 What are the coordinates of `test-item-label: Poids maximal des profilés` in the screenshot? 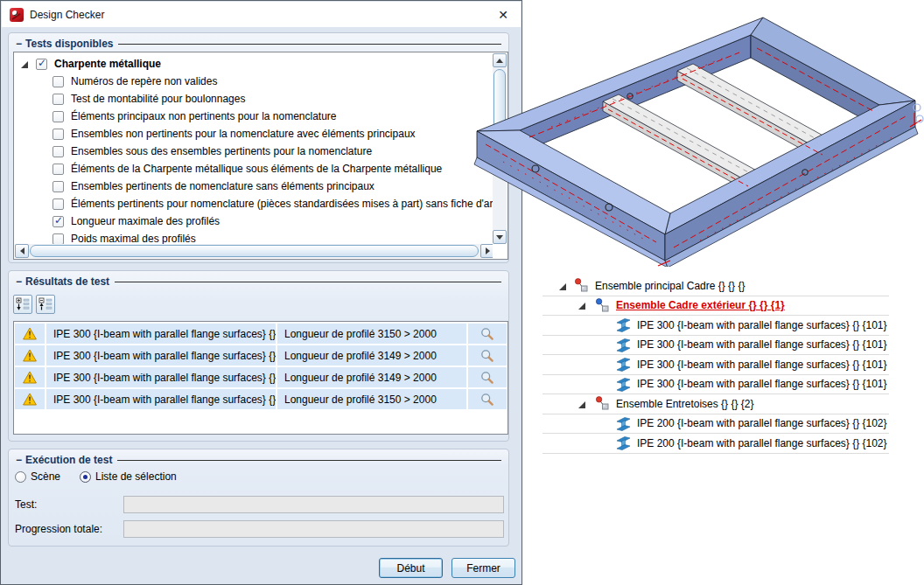 It's located at (133, 238).